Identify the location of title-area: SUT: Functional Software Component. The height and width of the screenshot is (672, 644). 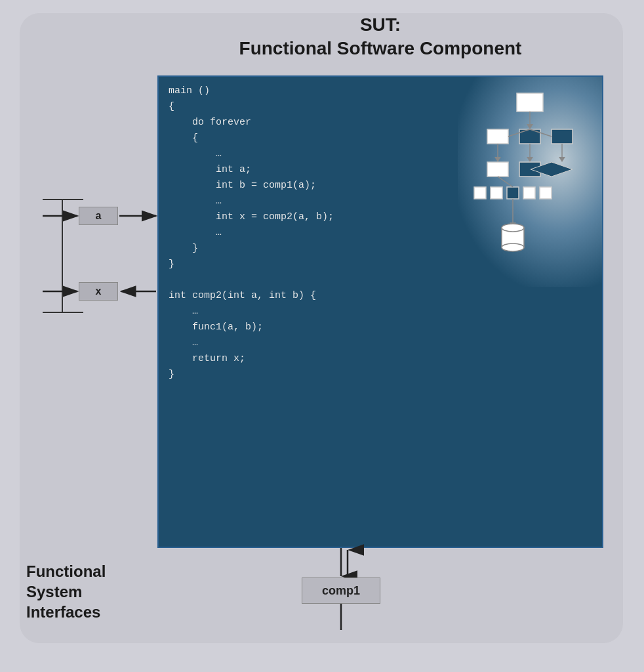
(380, 37).